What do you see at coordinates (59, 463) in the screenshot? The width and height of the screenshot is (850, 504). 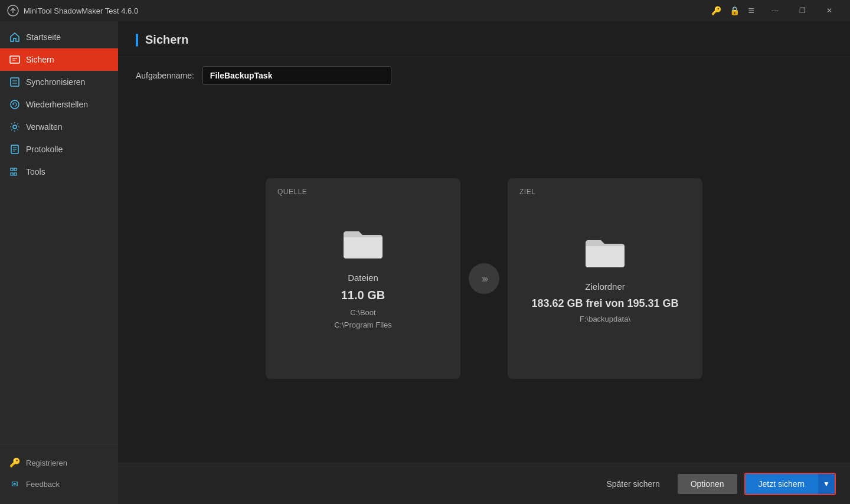 I see `sidebar-item-registrieren: 🔑 Registrieren` at bounding box center [59, 463].